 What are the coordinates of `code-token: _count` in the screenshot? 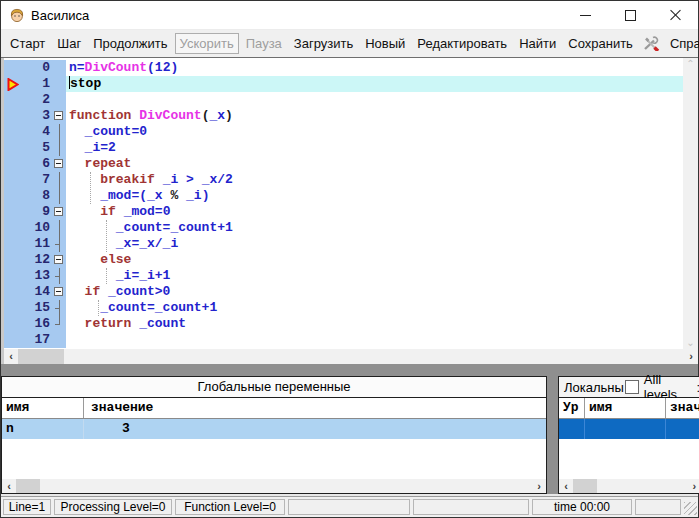 It's located at (162, 324).